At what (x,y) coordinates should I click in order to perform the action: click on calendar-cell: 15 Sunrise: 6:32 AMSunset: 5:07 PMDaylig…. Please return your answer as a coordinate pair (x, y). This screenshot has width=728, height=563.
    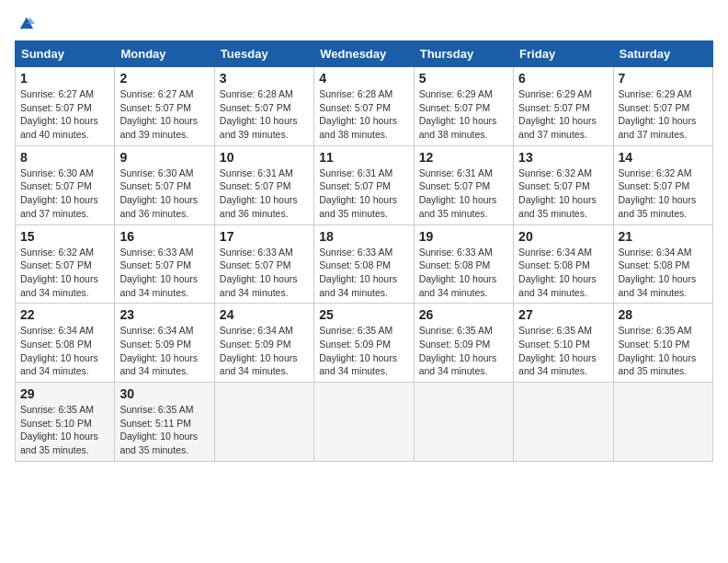
    Looking at the image, I should click on (65, 264).